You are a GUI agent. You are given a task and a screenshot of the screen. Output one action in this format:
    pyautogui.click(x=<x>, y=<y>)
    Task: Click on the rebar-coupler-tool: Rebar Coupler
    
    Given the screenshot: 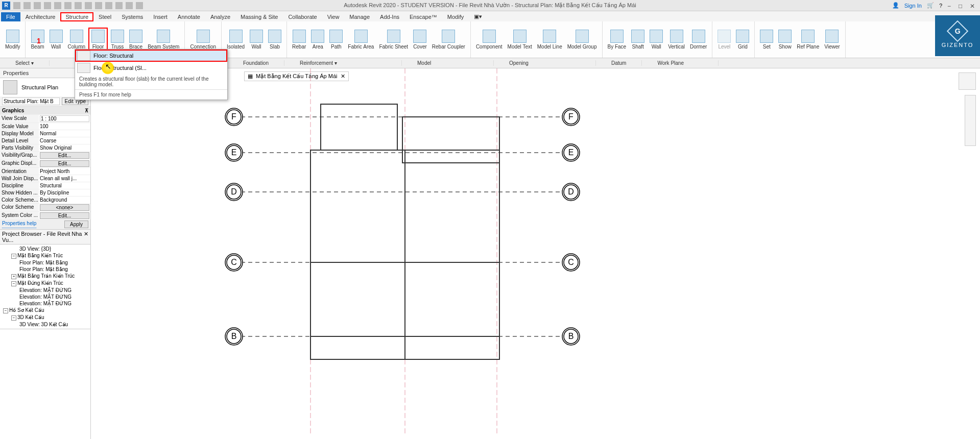 What is the action you would take?
    pyautogui.click(x=448, y=40)
    